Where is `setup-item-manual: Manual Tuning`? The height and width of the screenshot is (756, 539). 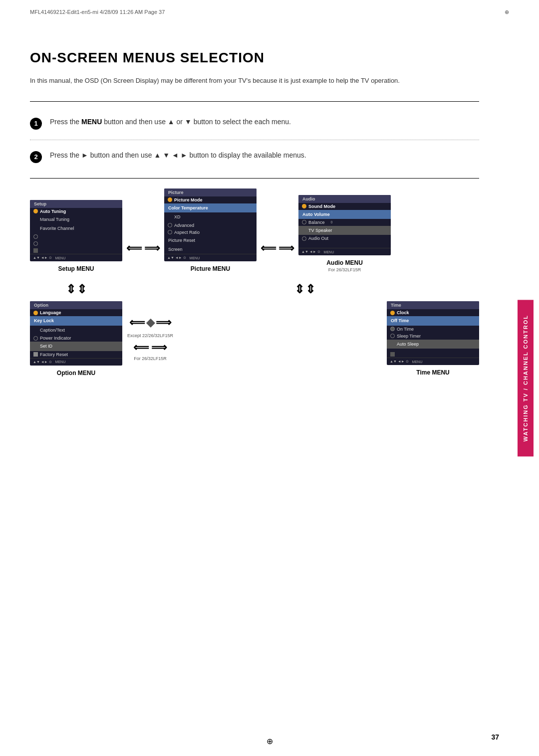
setup-item-manual: Manual Tuning is located at coordinates (76, 219).